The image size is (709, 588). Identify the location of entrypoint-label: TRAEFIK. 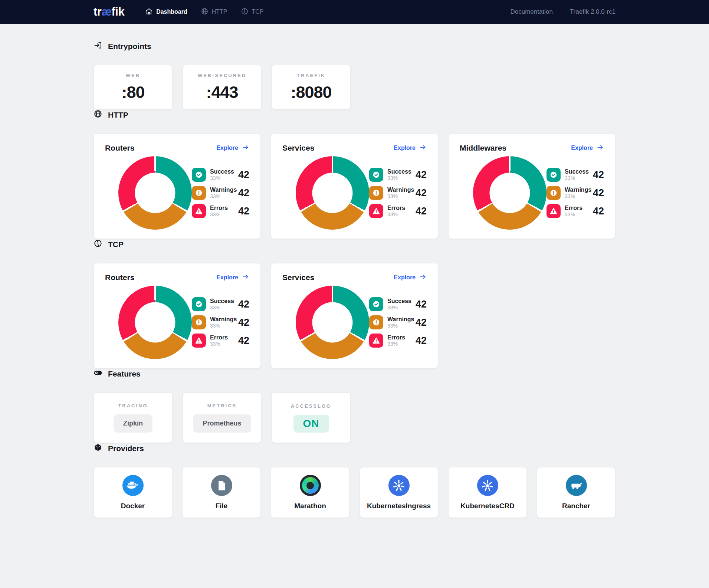
(311, 76).